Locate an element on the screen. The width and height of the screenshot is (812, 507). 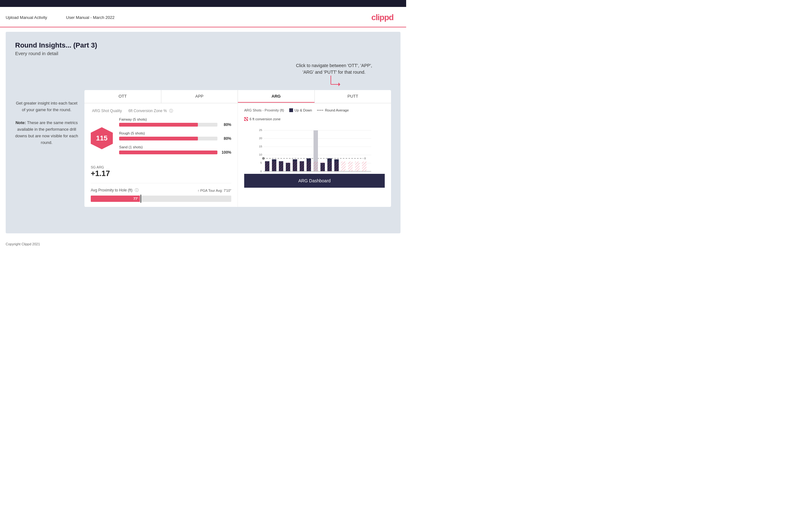
tab-app: APP is located at coordinates (200, 97).